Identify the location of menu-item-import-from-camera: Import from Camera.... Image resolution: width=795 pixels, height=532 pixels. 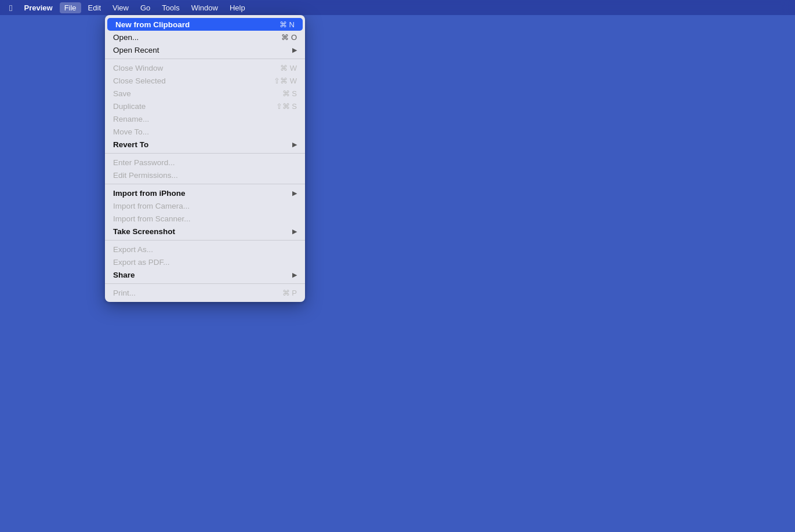
(205, 206).